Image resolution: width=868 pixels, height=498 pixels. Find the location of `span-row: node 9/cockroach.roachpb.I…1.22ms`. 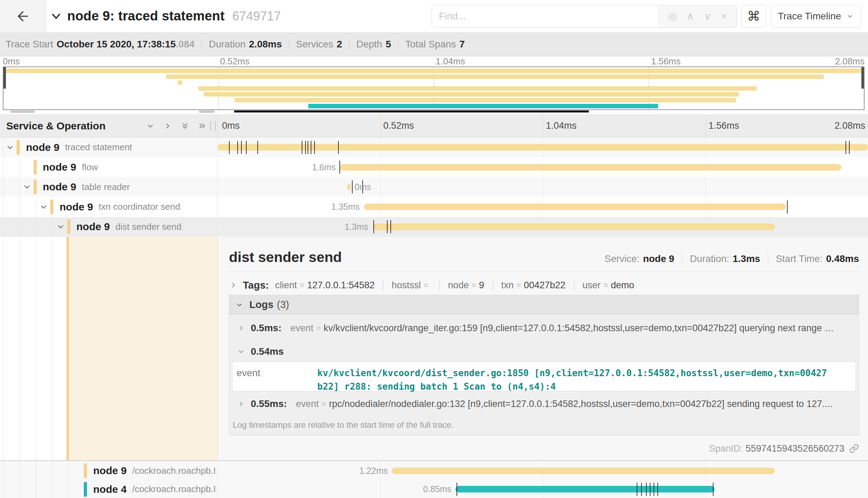

span-row: node 9/cockroach.roachpb.I…1.22ms is located at coordinates (434, 471).